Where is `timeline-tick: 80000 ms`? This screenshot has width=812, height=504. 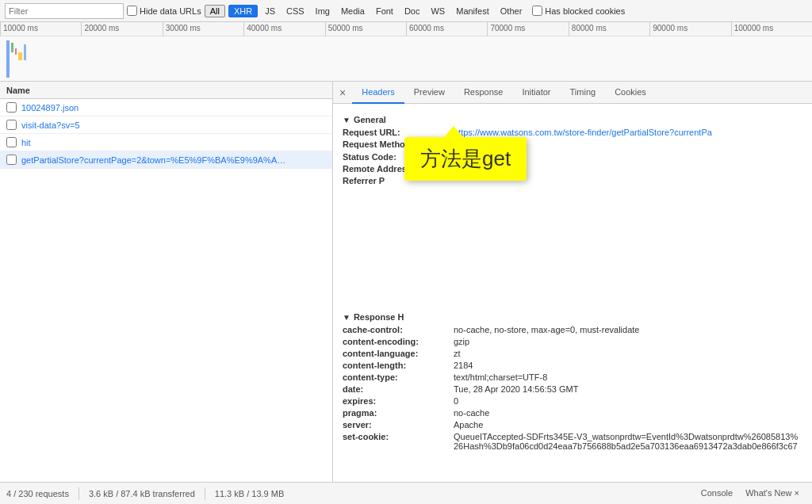 timeline-tick: 80000 ms is located at coordinates (609, 29).